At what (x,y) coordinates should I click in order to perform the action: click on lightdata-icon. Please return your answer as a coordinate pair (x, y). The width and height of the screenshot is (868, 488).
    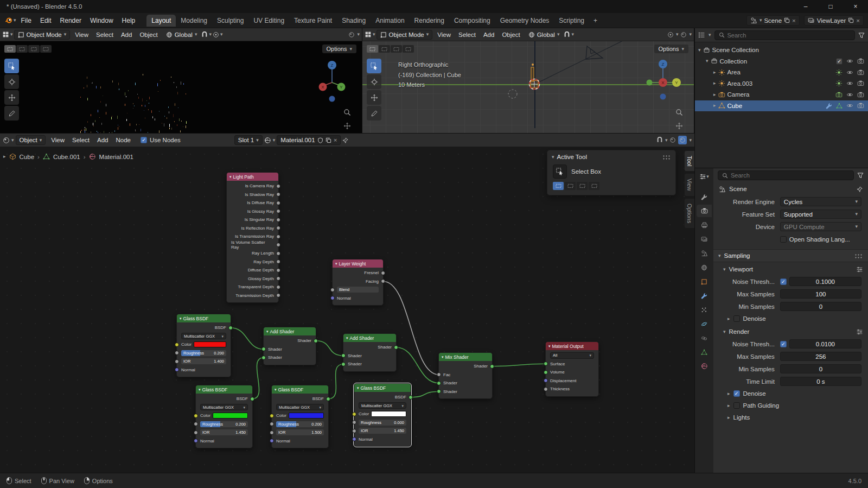
    Looking at the image, I should click on (839, 73).